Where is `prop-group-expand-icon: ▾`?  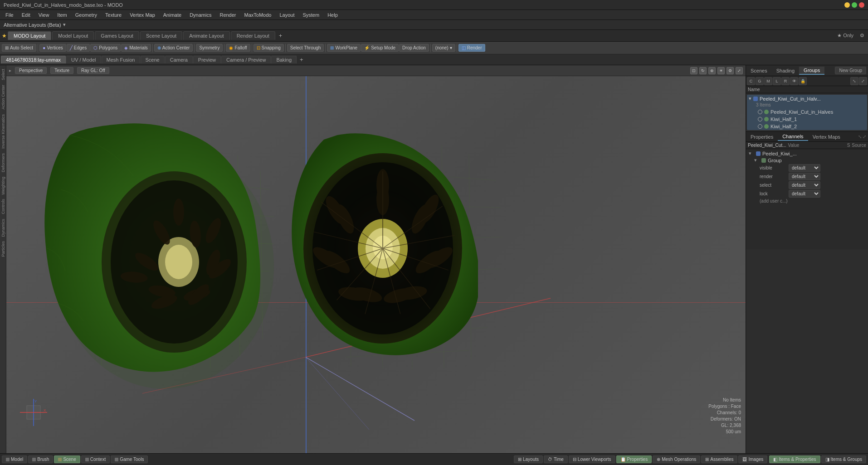
prop-group-expand-icon: ▾ is located at coordinates (757, 160).